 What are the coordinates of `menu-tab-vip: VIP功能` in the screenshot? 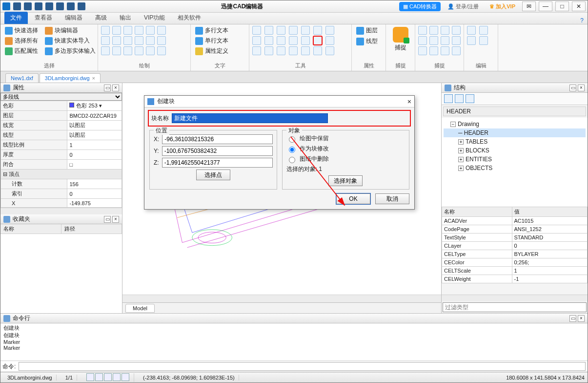 It's located at (154, 18).